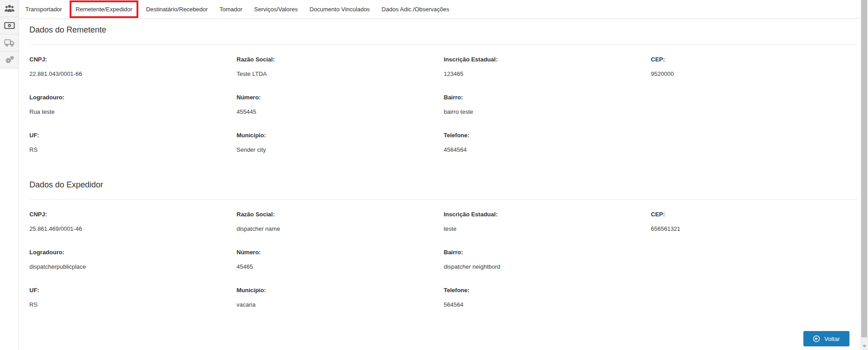 This screenshot has width=868, height=350. Describe the element at coordinates (749, 74) in the screenshot. I see `field-value: 9520000` at that location.